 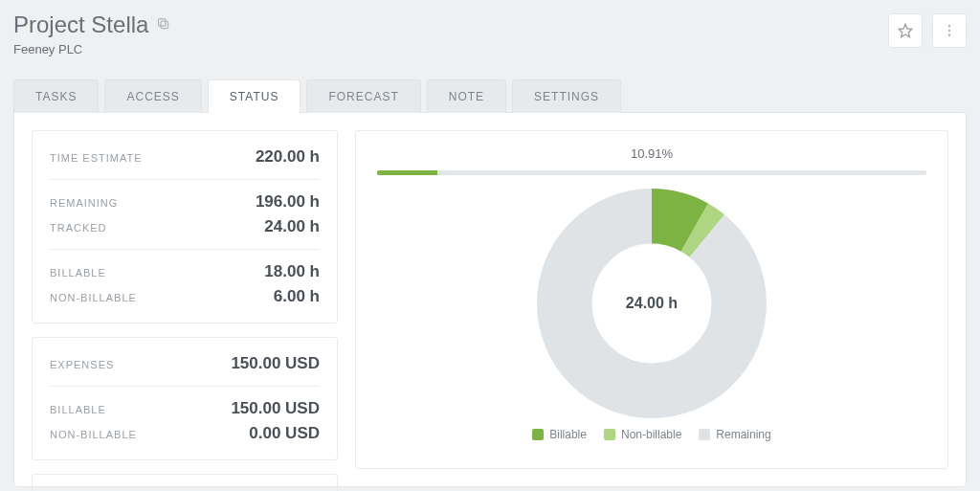 I want to click on time-billable-label: BILLABLE, so click(x=78, y=273).